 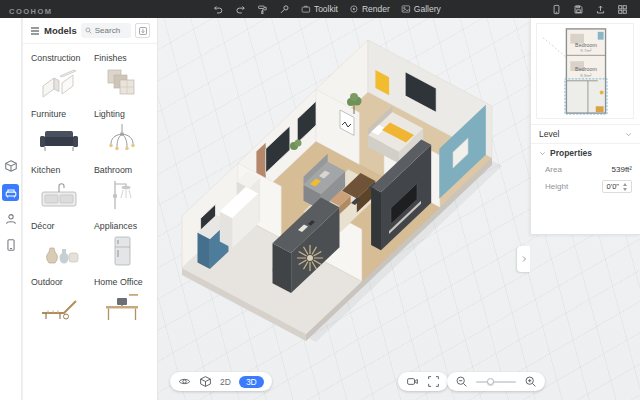 I want to click on hamburger-menu-icon, so click(x=35, y=31).